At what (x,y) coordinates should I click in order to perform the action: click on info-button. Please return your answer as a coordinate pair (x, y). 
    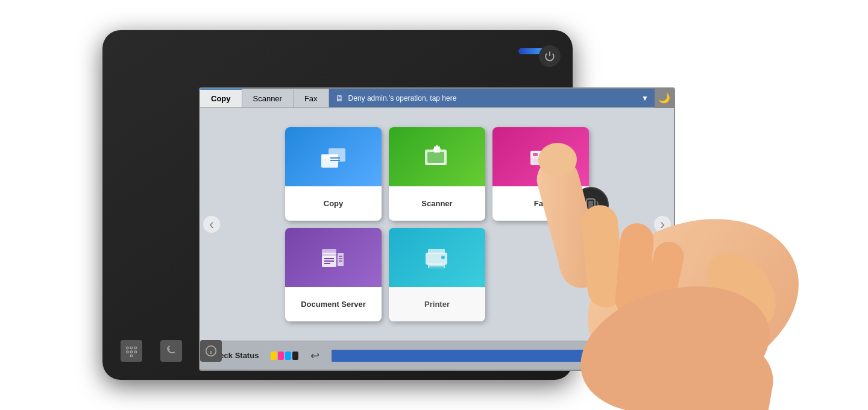
    Looking at the image, I should click on (211, 351).